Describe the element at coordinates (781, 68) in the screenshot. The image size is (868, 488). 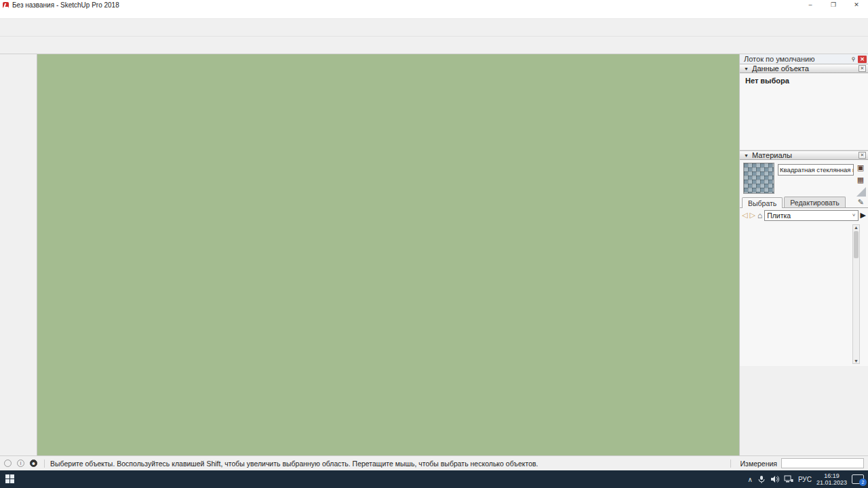
I see `entity-info-title: Данные объекта` at that location.